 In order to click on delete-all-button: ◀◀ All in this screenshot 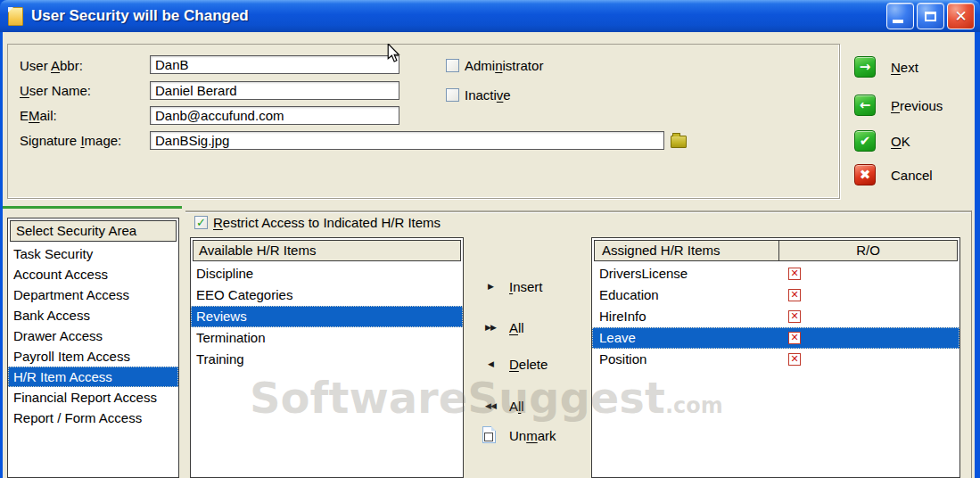, I will do `click(501, 406)`.